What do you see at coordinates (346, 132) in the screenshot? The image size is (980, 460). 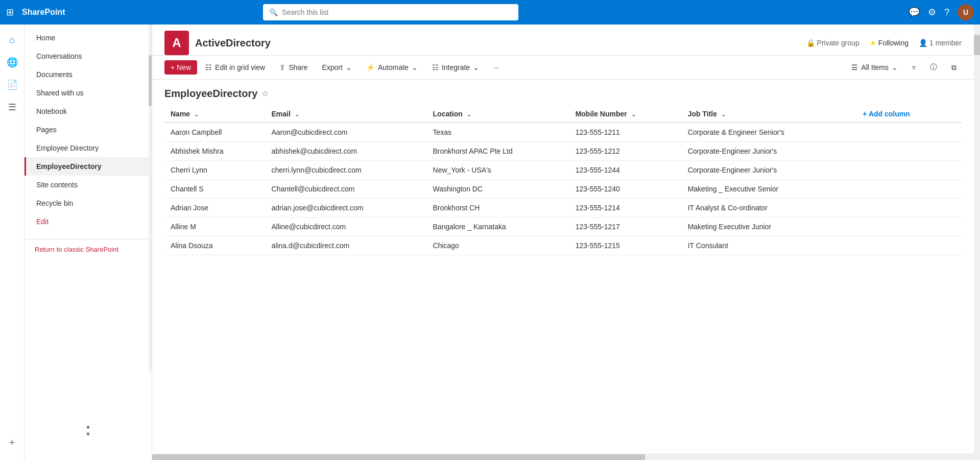 I see `cell-email-0: Aaron@cubicdirect.com` at bounding box center [346, 132].